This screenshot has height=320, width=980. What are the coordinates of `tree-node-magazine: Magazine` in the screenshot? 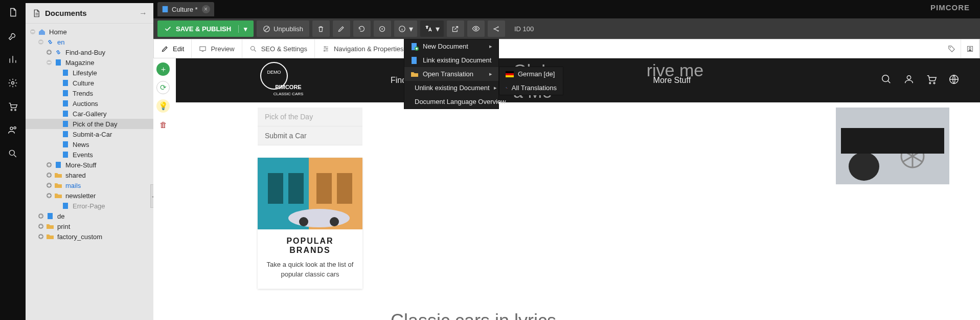 It's located at (89, 62).